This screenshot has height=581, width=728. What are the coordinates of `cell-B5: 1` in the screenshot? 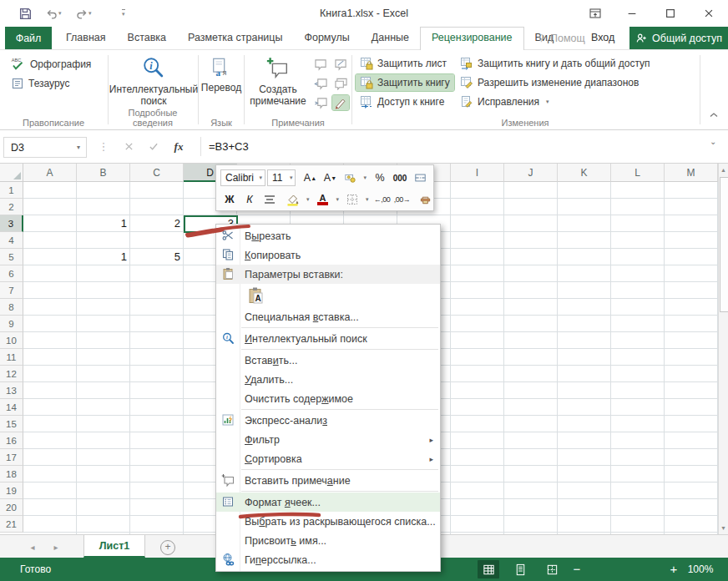 It's located at (104, 257).